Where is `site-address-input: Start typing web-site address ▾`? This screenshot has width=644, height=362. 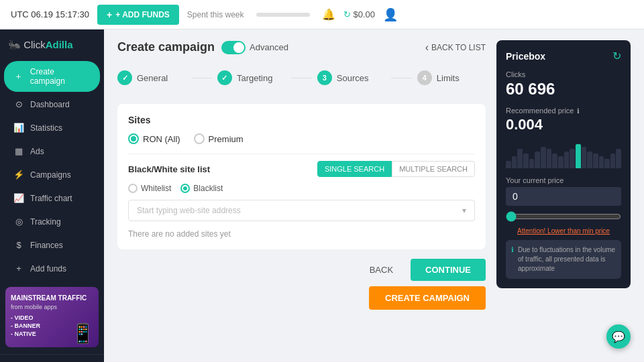
site-address-input: Start typing web-site address ▾ is located at coordinates (302, 210).